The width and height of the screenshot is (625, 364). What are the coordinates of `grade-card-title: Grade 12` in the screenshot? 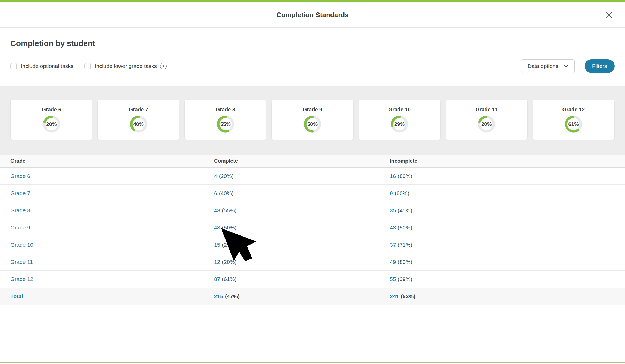 It's located at (574, 110).